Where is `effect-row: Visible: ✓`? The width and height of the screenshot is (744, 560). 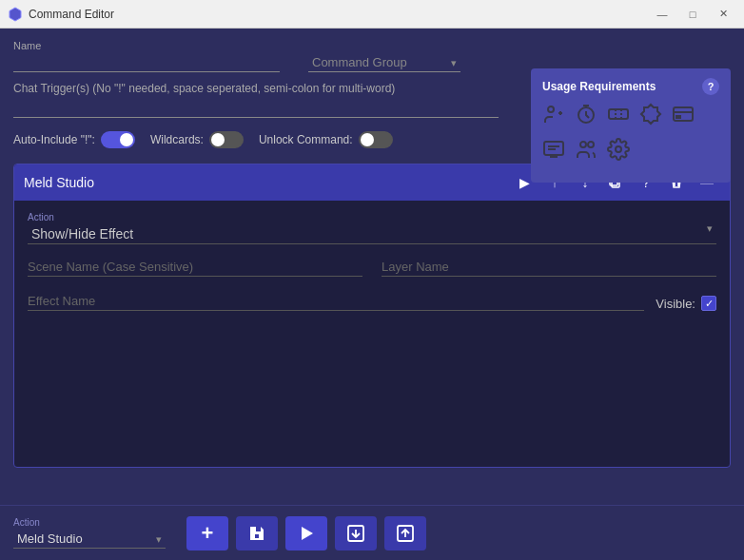
effect-row: Visible: ✓ is located at coordinates (372, 301).